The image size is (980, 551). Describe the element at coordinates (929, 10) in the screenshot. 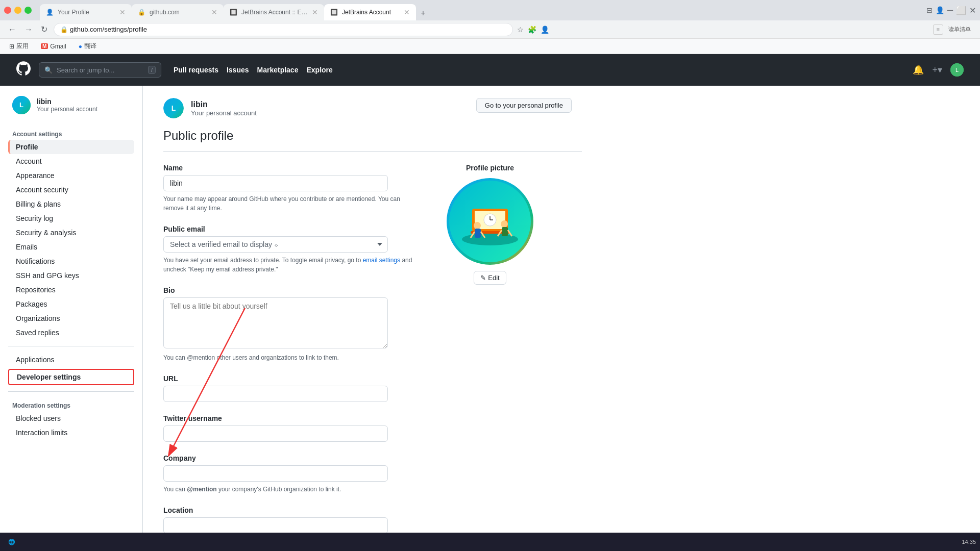

I see `extension-icon: ⊟` at that location.